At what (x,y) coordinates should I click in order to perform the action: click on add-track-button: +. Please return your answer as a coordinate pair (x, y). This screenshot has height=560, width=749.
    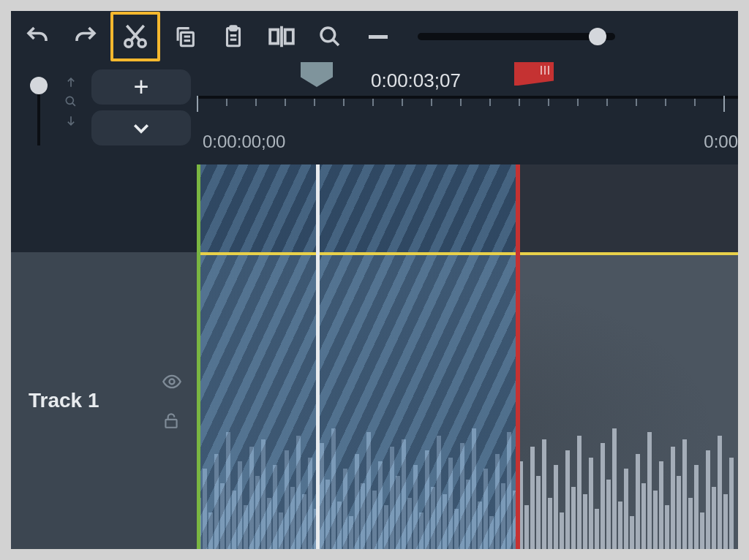
    Looking at the image, I should click on (141, 87).